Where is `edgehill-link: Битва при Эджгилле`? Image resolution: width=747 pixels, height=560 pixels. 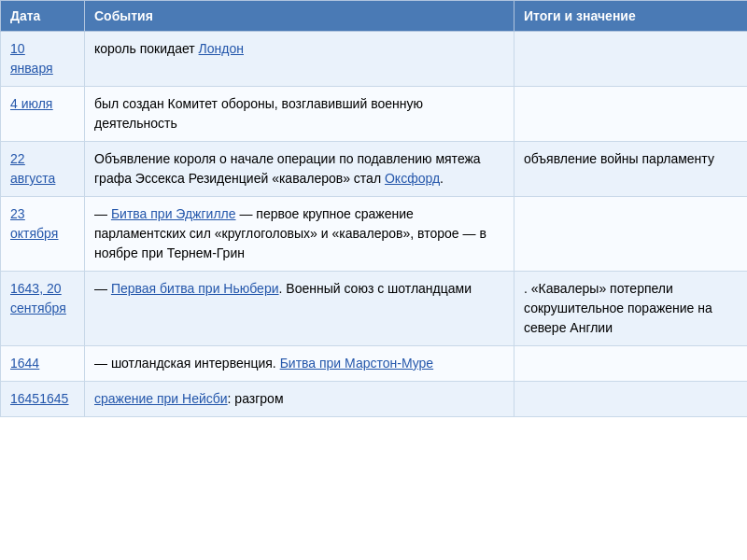
edgehill-link: Битва при Эджгилле is located at coordinates (174, 214).